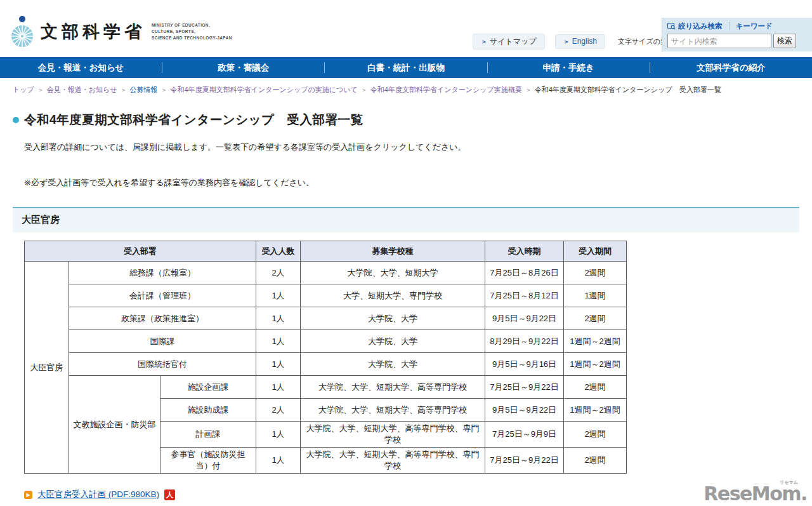  What do you see at coordinates (785, 41) in the screenshot?
I see `search-submit-button: 検索` at bounding box center [785, 41].